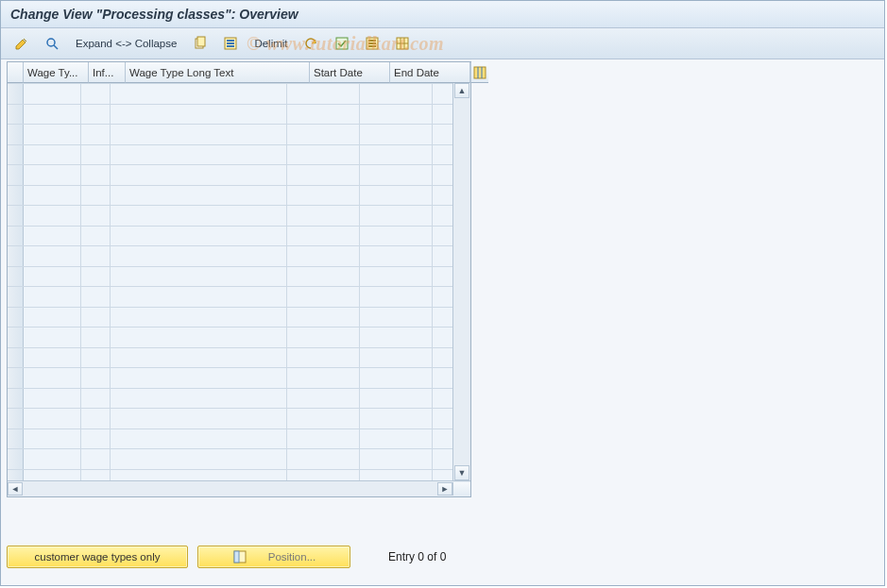 This screenshot has width=887, height=588. I want to click on delimit-button: Delimit, so click(270, 43).